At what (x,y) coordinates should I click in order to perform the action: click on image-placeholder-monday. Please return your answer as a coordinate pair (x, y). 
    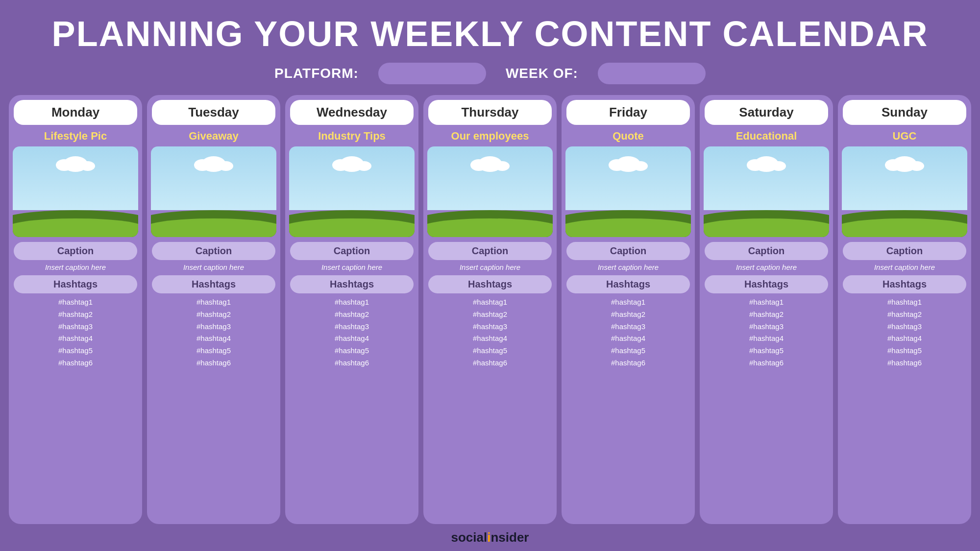
    Looking at the image, I should click on (75, 192).